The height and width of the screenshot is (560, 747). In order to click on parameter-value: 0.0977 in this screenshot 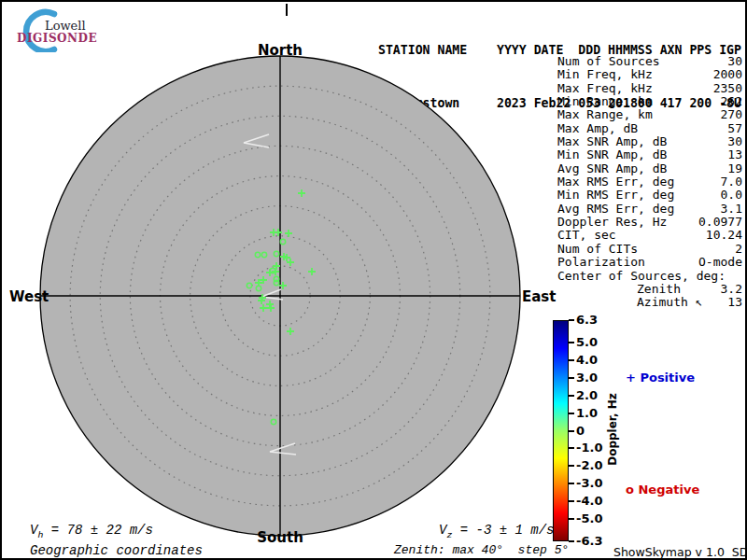, I will do `click(721, 222)`.